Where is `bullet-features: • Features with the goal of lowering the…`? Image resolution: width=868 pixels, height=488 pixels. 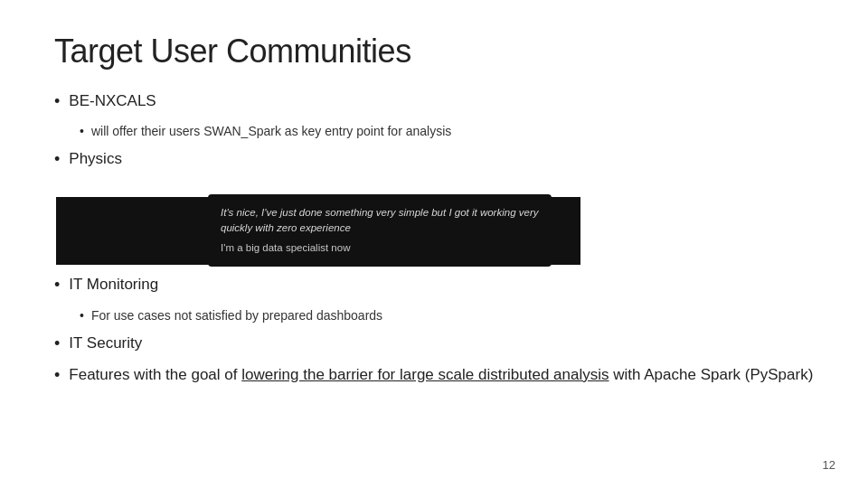
bullet-features: • Features with the goal of lowering the… is located at coordinates (434, 376).